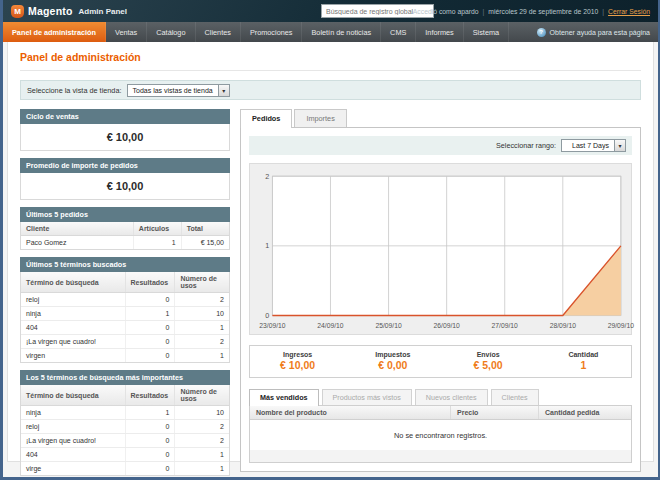  I want to click on dropdown-arrow-icon: ▾, so click(224, 90).